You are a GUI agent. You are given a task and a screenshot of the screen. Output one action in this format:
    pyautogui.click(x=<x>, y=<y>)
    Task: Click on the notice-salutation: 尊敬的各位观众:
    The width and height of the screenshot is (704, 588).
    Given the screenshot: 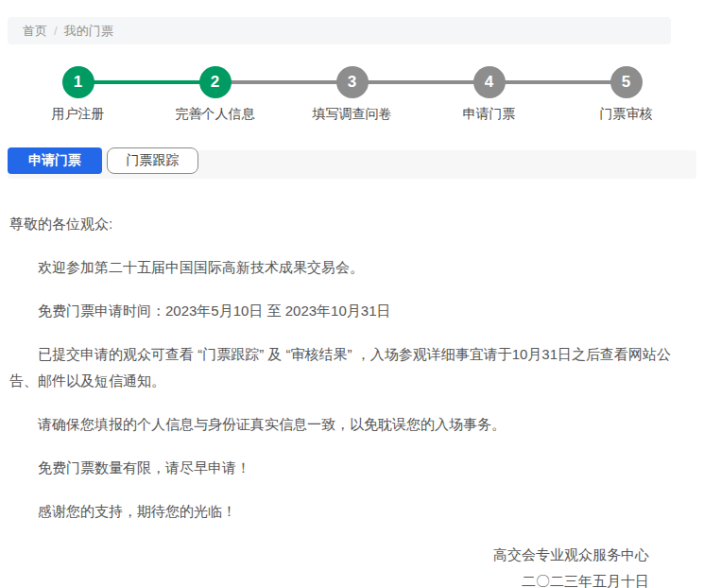 What is the action you would take?
    pyautogui.click(x=340, y=224)
    